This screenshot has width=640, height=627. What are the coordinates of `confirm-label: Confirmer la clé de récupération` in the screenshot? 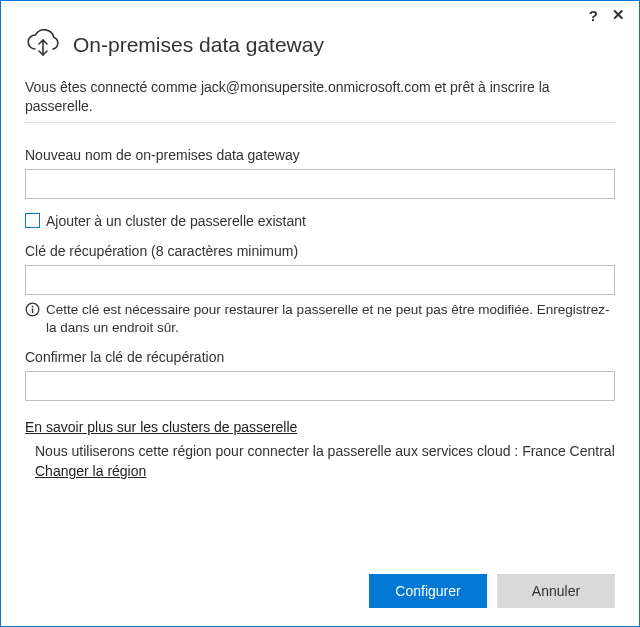 It's located at (320, 357).